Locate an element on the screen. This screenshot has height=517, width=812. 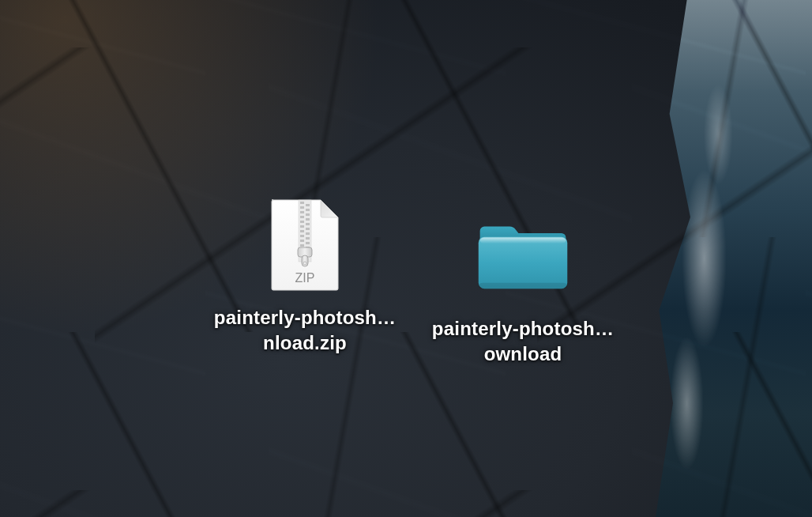
folder-icon is located at coordinates (523, 256).